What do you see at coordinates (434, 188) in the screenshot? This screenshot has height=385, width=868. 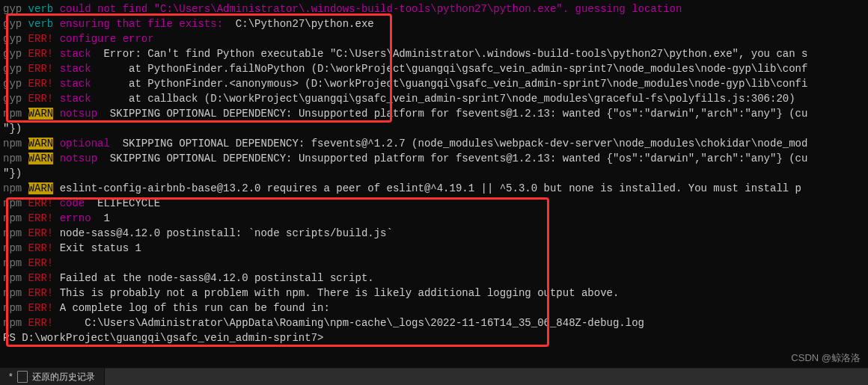 I see `terminal-line: npm WARN eslint-config-airbnb-base@13.2.…` at bounding box center [434, 188].